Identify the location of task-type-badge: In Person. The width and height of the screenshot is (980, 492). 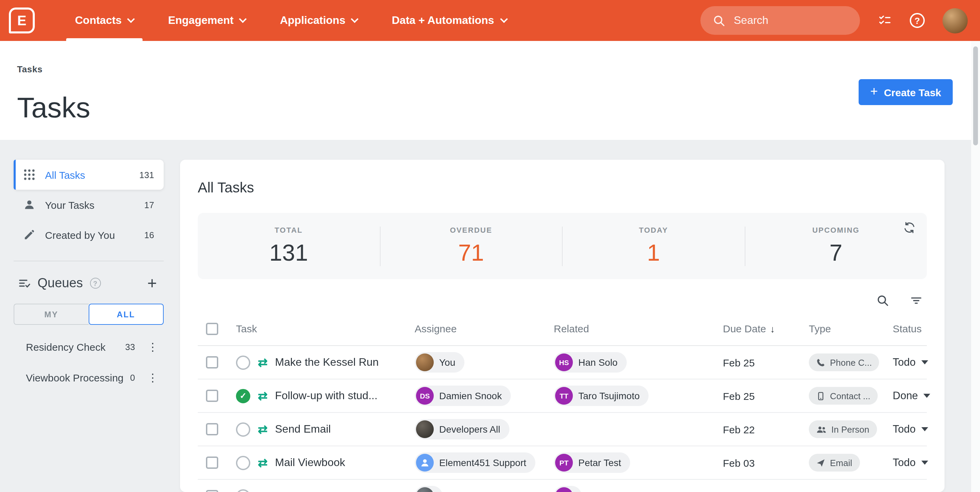
(843, 429).